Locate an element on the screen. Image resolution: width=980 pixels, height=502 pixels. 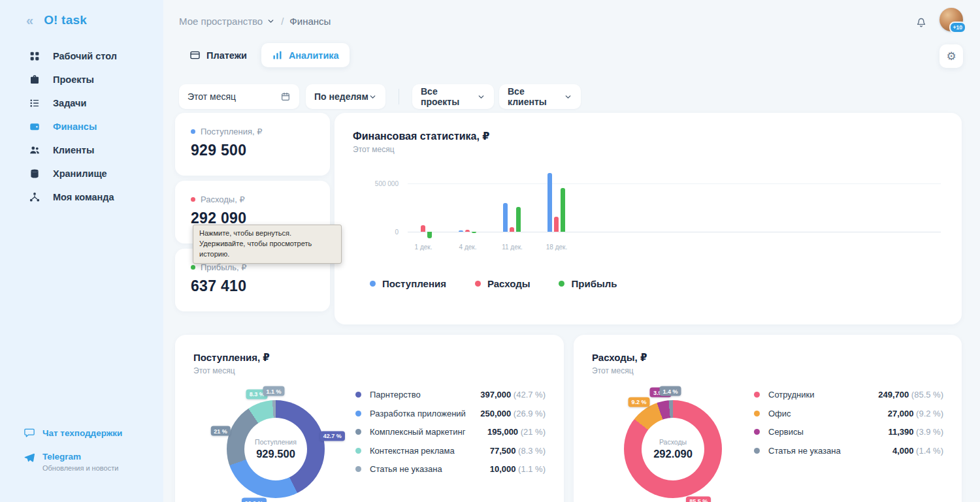
settings-button: ⚙ is located at coordinates (951, 56).